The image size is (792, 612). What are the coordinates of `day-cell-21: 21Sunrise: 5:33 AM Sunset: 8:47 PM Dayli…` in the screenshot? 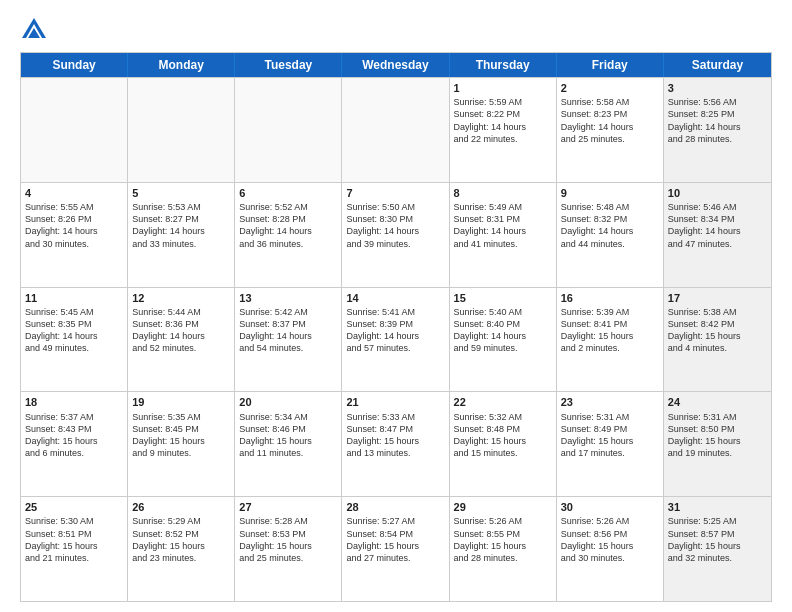 It's located at (396, 444).